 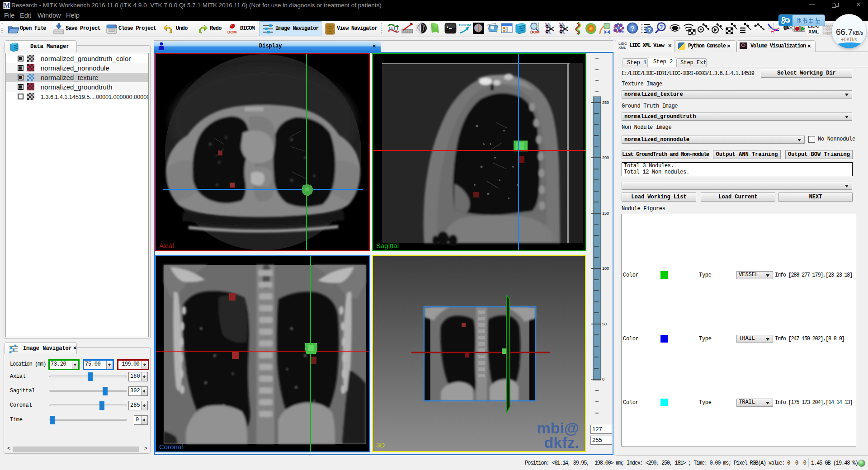 I want to click on svg-text: 3D, so click(x=381, y=445).